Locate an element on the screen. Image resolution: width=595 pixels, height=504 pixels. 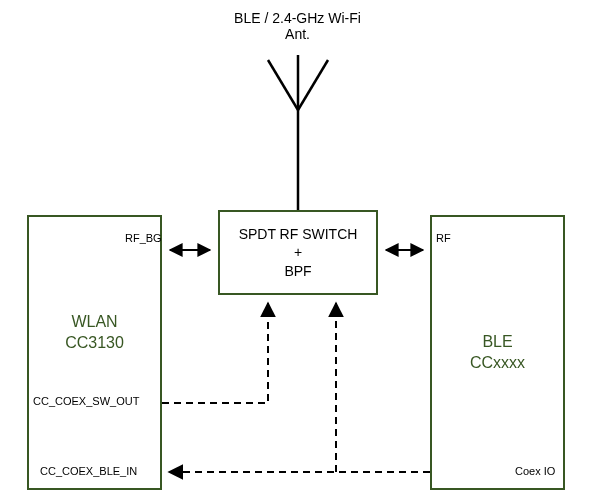
ble-line2: CCxxxx is located at coordinates (498, 362).